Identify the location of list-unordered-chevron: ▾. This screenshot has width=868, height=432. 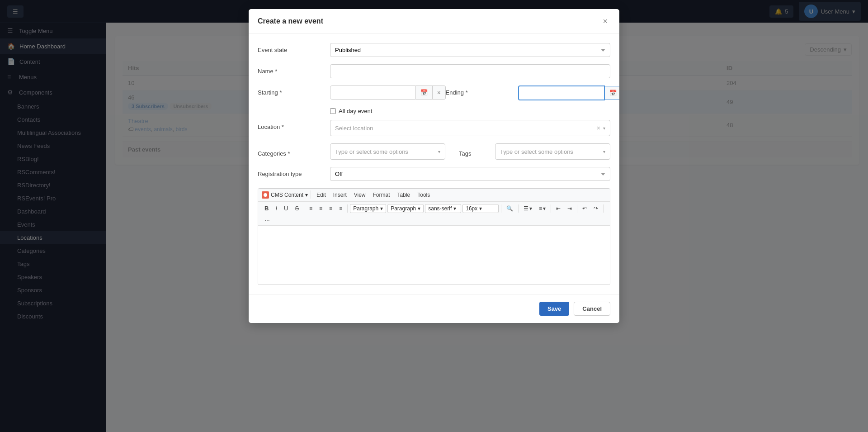
(531, 209).